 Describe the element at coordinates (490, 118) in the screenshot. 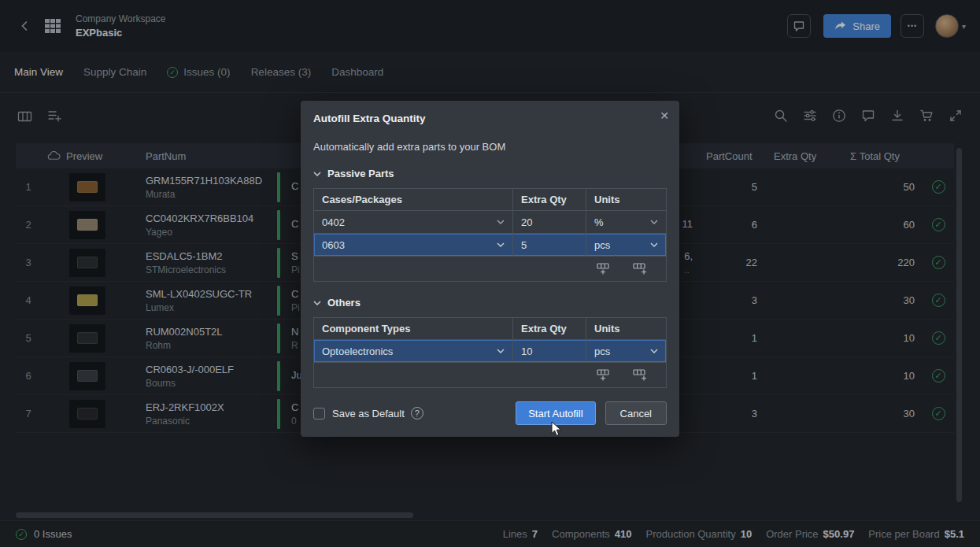

I see `dialog-title: Autofill Extra Quantity` at that location.